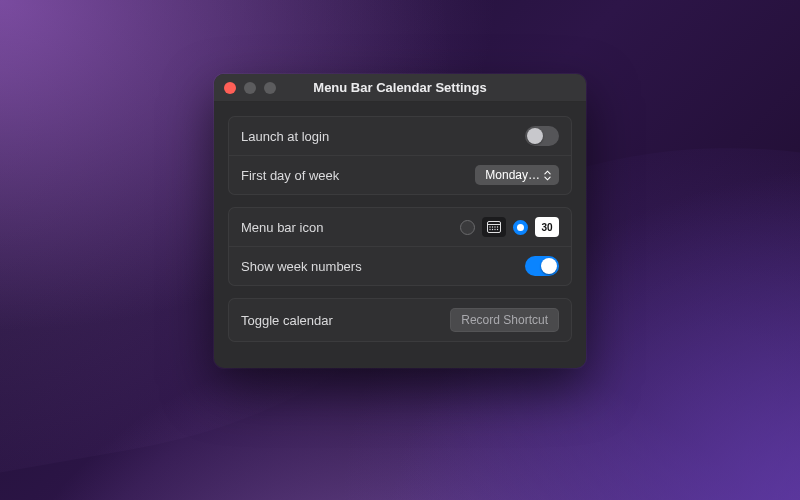 This screenshot has height=500, width=800. Describe the element at coordinates (546, 228) in the screenshot. I see `calendar-date-number: 30` at that location.